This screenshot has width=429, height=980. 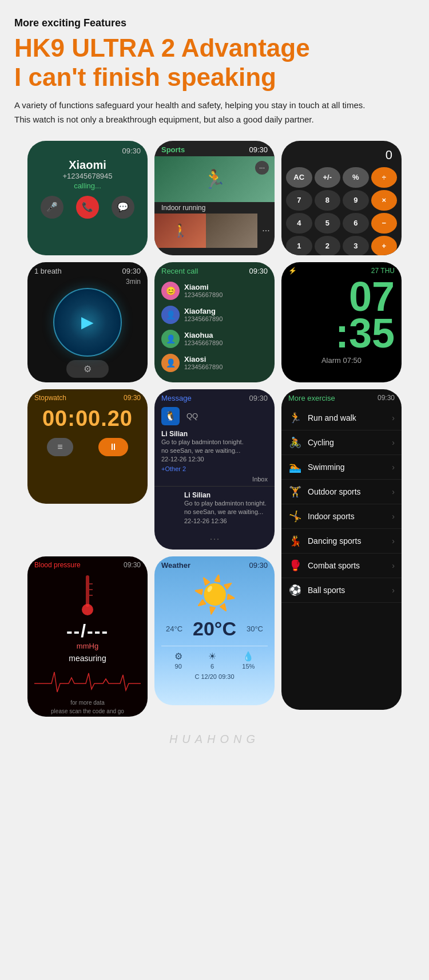 What do you see at coordinates (295, 467) in the screenshot?
I see `swimming-icon: 🏊` at bounding box center [295, 467].